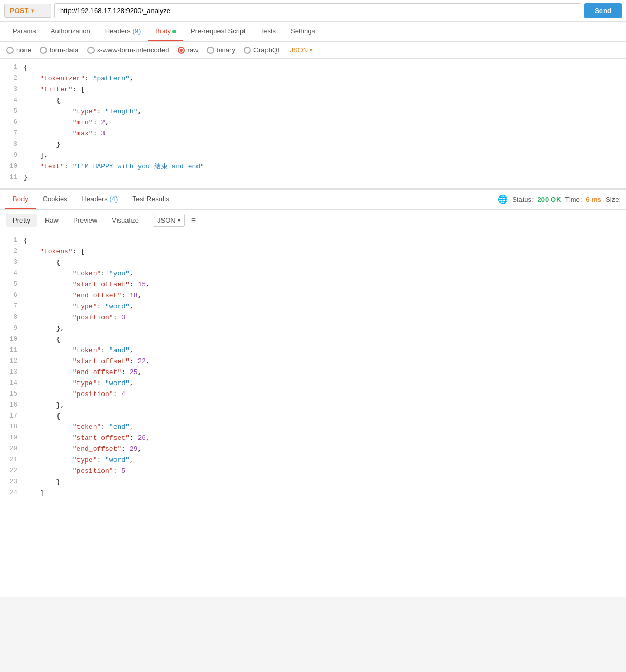 Image resolution: width=626 pixels, height=672 pixels. Describe the element at coordinates (313, 285) in the screenshot. I see `resp-line-5: 5 "start_offset": 15,` at that location.